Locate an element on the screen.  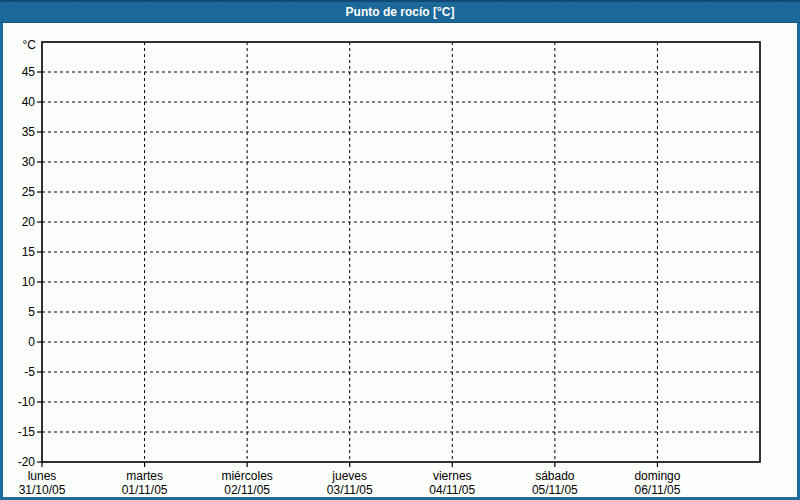
y-axis-label: 5 is located at coordinates (32, 312).